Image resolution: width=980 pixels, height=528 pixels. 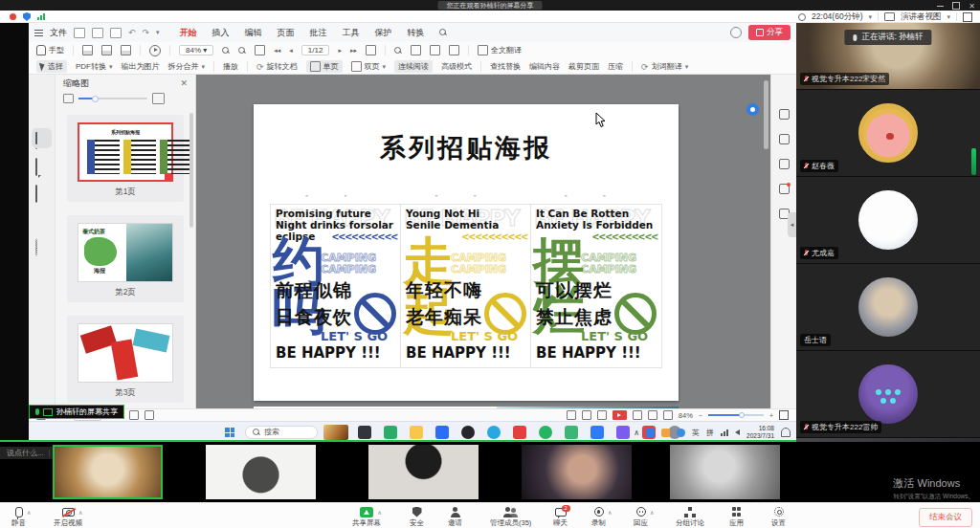 I want to click on photoshop-app-icon, so click(x=442, y=432).